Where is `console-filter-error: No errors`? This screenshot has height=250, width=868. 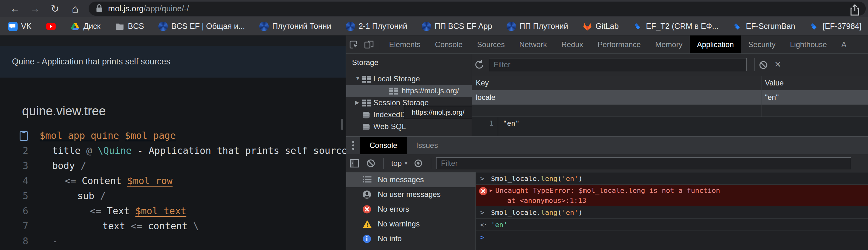
console-filter-error: No errors is located at coordinates (411, 209).